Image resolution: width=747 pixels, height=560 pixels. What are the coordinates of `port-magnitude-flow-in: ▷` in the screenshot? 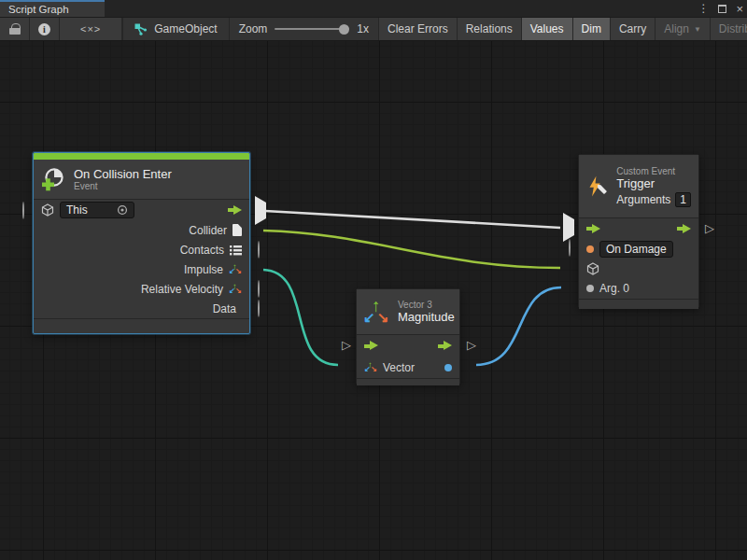 It's located at (346, 344).